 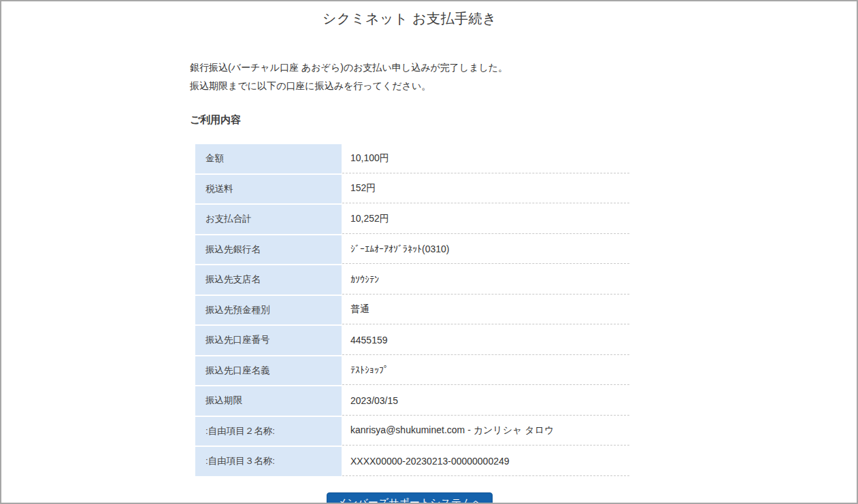 I want to click on row-value: 2023/03/15, so click(x=486, y=401).